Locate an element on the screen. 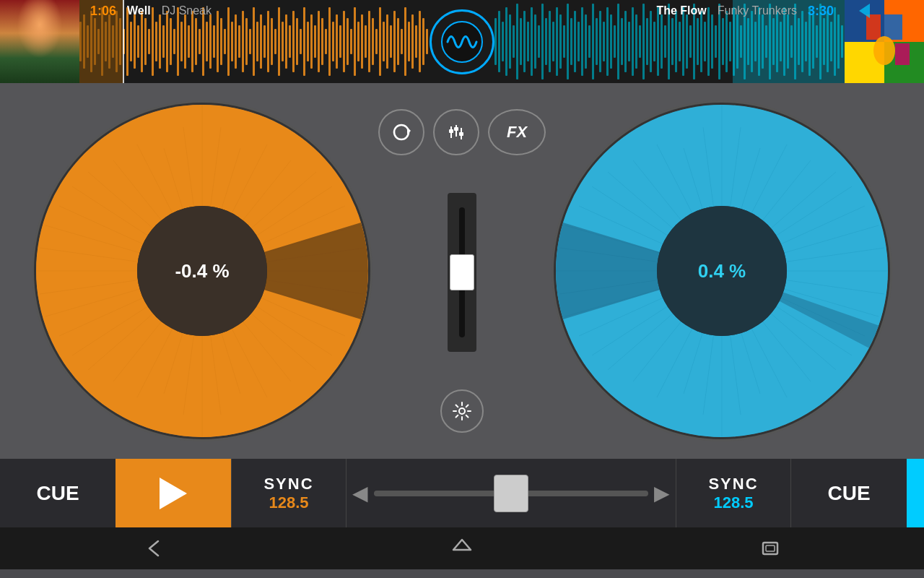  fx-button: FX is located at coordinates (517, 132).